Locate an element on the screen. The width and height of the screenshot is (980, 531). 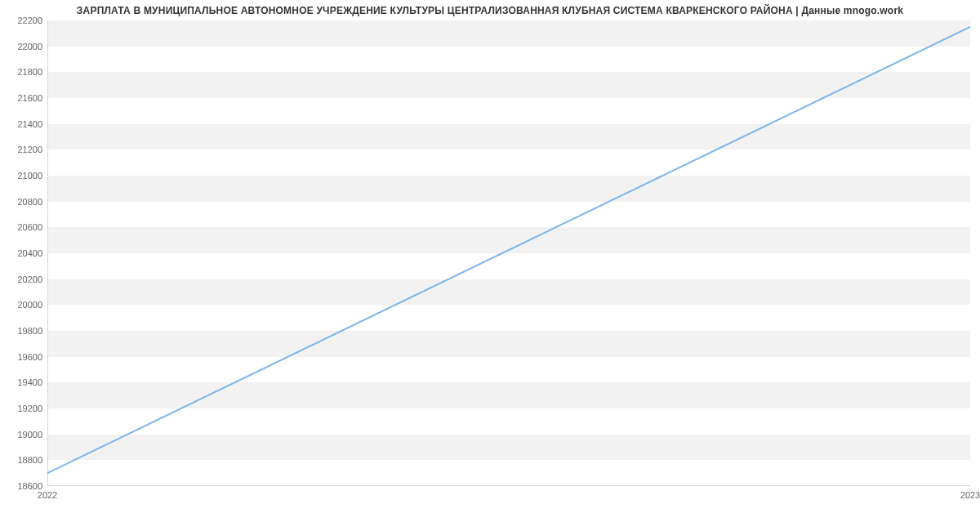
y-tick-label: 21600 is located at coordinates (23, 98).